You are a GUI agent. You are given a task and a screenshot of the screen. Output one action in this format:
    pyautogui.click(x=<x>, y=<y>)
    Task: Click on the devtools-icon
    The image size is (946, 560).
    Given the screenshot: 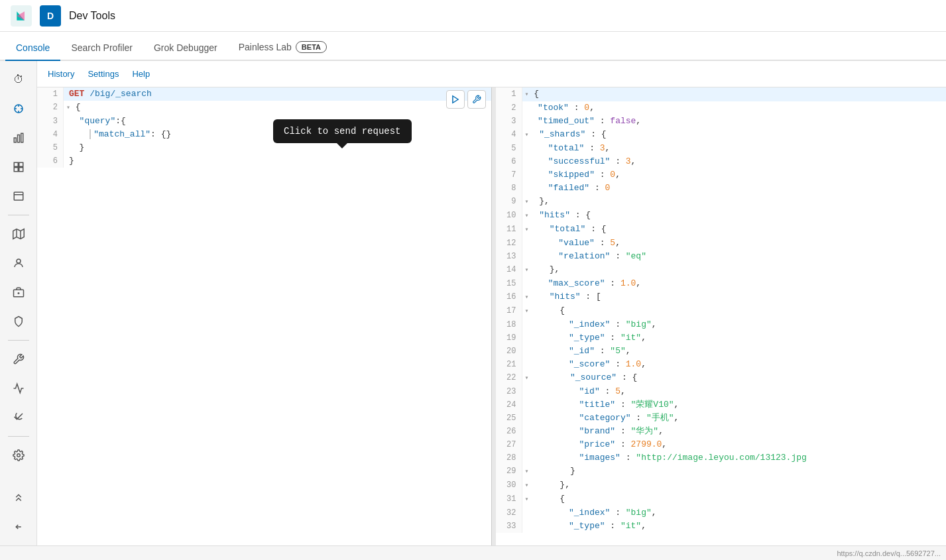 What is the action you would take?
    pyautogui.click(x=19, y=359)
    